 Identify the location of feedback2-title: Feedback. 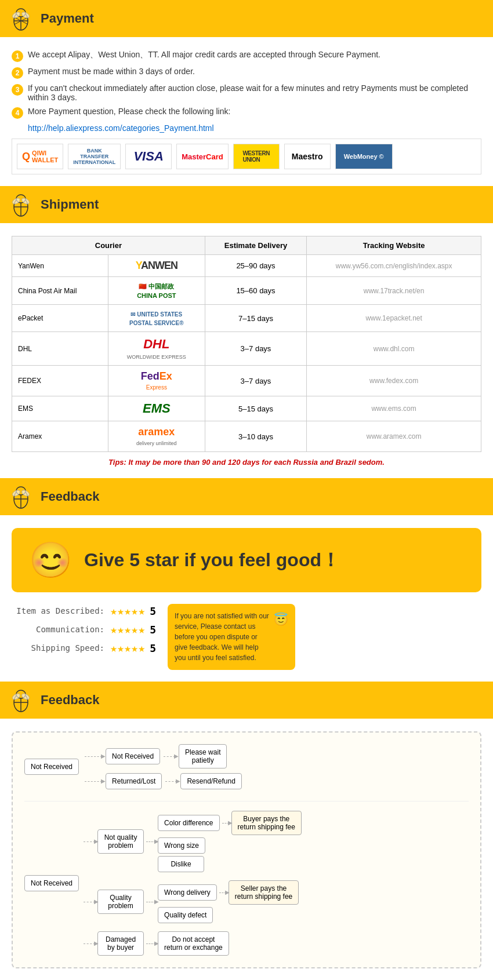
(70, 700).